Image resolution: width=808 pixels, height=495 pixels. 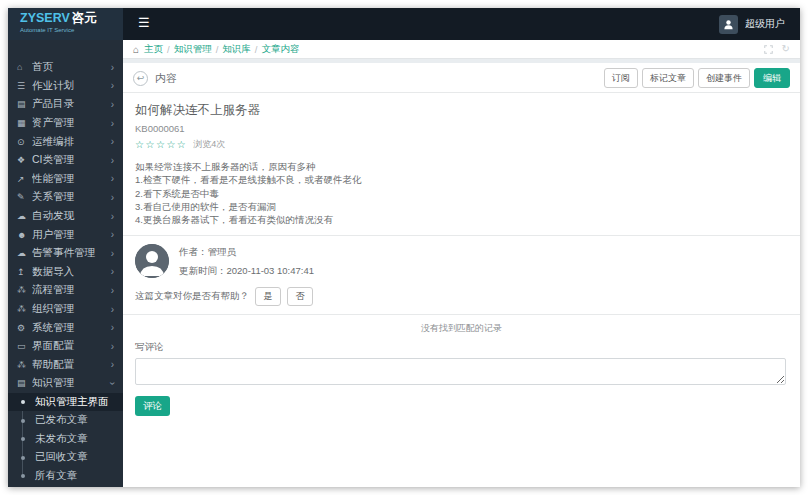 I want to click on sidebar-item: ❖ CI类管理 ›, so click(x=66, y=160).